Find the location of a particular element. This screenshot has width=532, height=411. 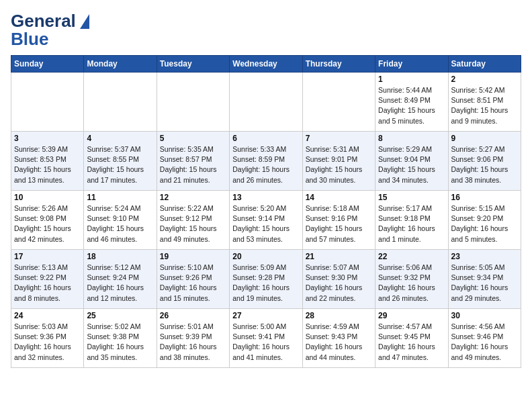

calendar-header-row: SundayMondayTuesdayWednesdayThursdayFrid… is located at coordinates (266, 64).